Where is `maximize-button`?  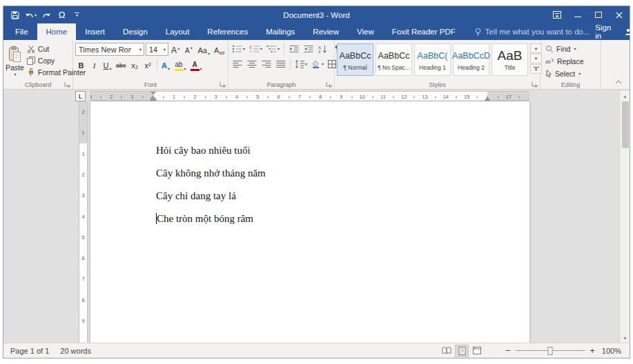
maximize-button is located at coordinates (598, 15).